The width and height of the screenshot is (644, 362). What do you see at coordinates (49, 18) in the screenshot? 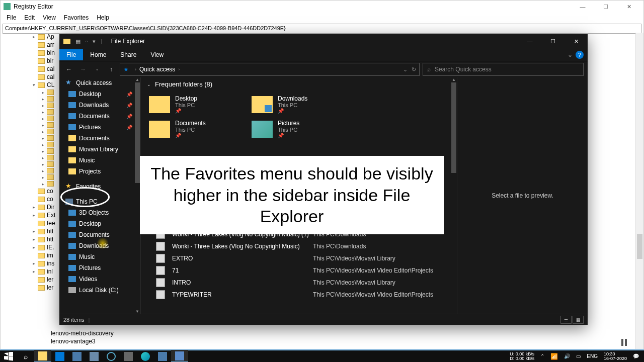
I see `regedit-menu-view: View` at bounding box center [49, 18].